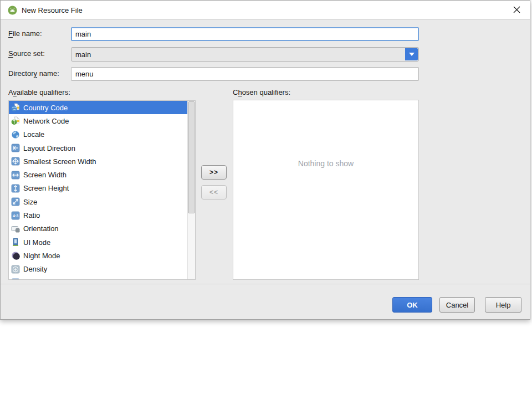 This screenshot has height=399, width=532. I want to click on qualifier-list-item: Network Code, so click(98, 121).